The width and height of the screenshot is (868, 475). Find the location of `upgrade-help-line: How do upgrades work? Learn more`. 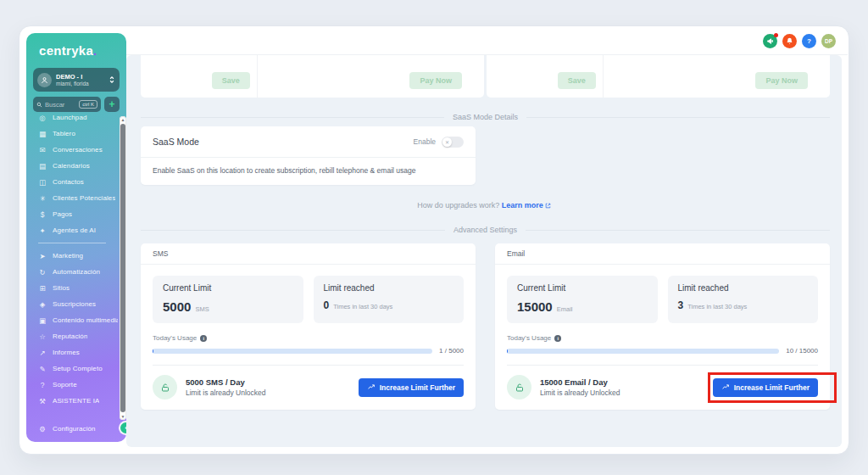

upgrade-help-line: How do upgrades work? Learn more is located at coordinates (484, 205).